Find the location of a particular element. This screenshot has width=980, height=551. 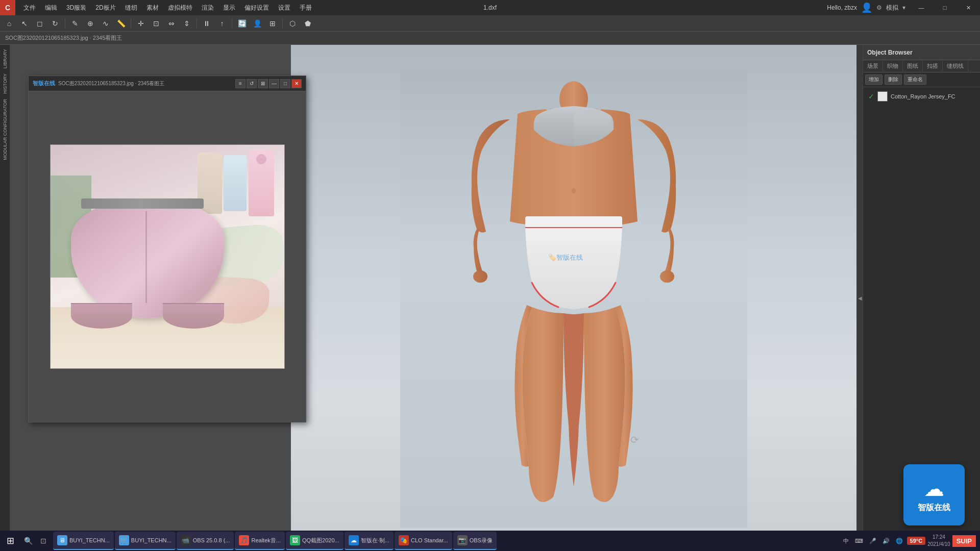

taskbar-label-2: OBS 25.0.8 (... is located at coordinates (211, 540).